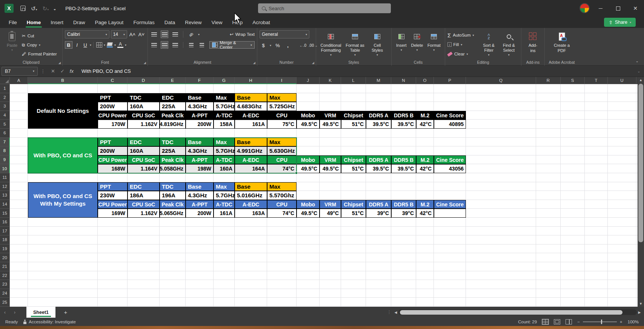 The height and width of the screenshot is (329, 644). What do you see at coordinates (379, 169) in the screenshot?
I see `monitor-value-cell: 39.5°C` at bounding box center [379, 169].